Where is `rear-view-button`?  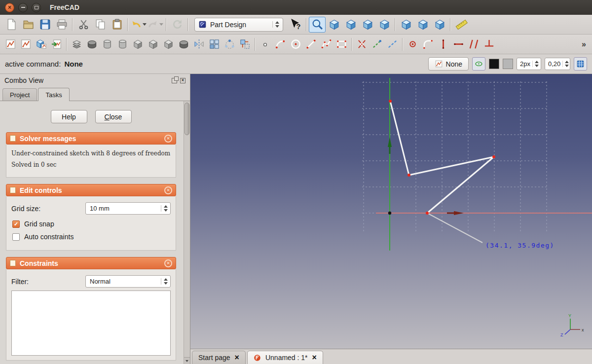 rear-view-button is located at coordinates (406, 25).